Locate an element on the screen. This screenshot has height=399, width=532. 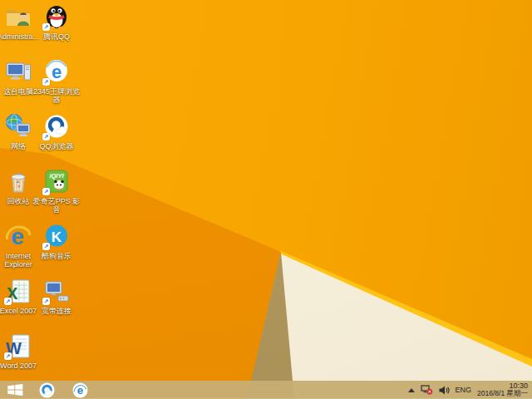
desktop-icon-word-2007: W ↗ Word 2007 is located at coordinates (18, 351).